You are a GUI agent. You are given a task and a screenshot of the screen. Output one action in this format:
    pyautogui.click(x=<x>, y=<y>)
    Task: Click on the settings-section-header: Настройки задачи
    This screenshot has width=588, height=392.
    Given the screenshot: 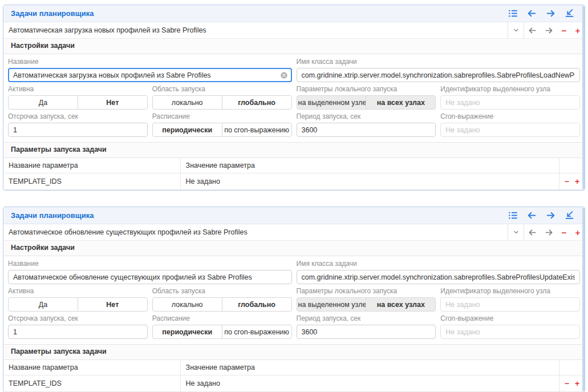 What is the action you would take?
    pyautogui.click(x=294, y=249)
    